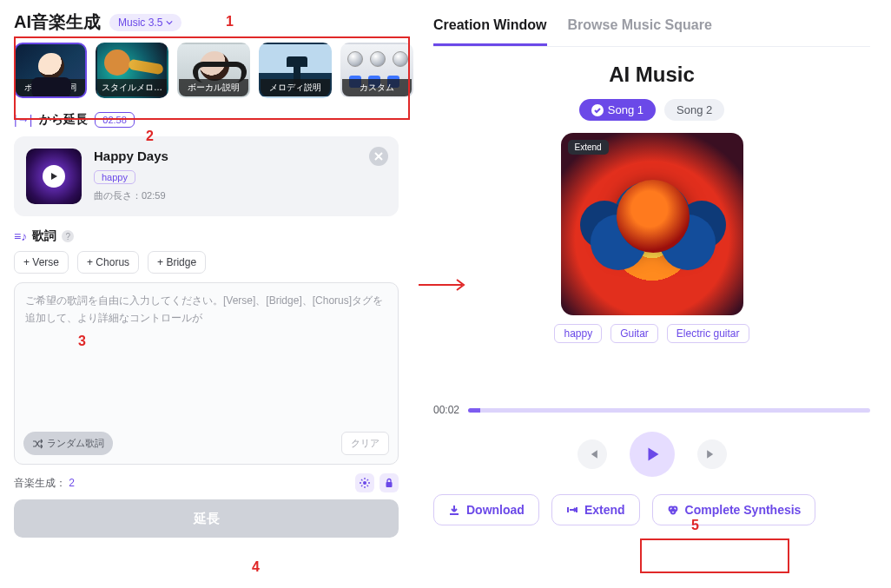  I want to click on extend-action-button: Extend, so click(596, 510).